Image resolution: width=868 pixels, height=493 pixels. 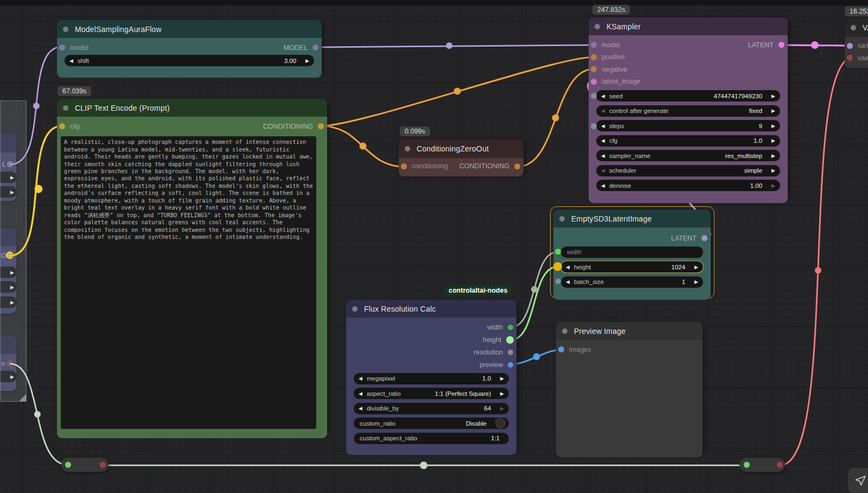 What do you see at coordinates (593, 126) in the screenshot?
I see `widget-input-steps` at bounding box center [593, 126].